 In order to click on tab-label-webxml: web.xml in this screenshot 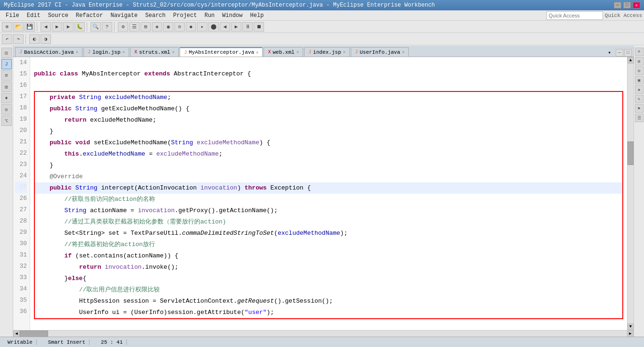, I will do `click(283, 52)`.